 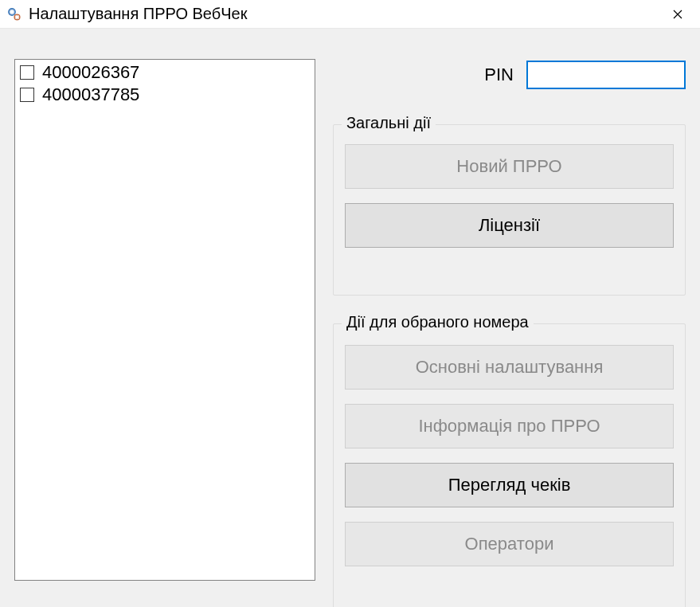 What do you see at coordinates (510, 426) in the screenshot?
I see `prro-info-button: Інформація про ПРРО` at bounding box center [510, 426].